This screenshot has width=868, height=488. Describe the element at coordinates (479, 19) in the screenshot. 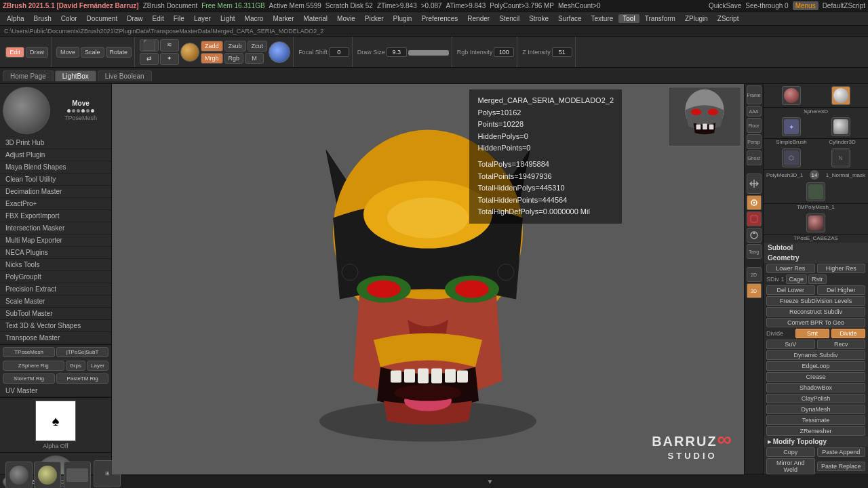

I see `menu-item-render: Render` at that location.